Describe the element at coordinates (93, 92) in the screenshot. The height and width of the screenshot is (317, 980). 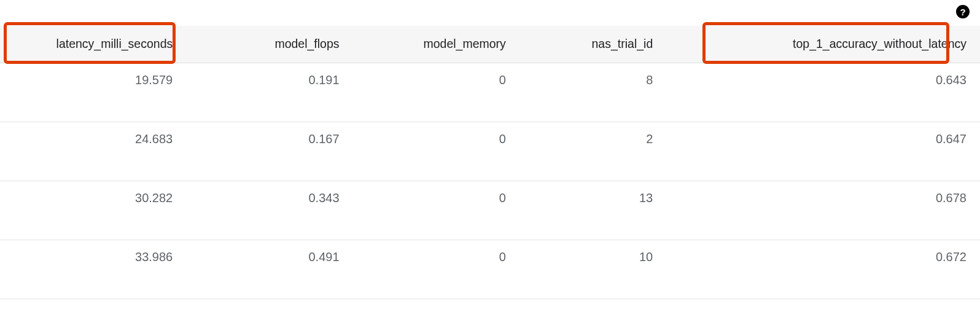
I see `cell-latency: 19.579` at that location.